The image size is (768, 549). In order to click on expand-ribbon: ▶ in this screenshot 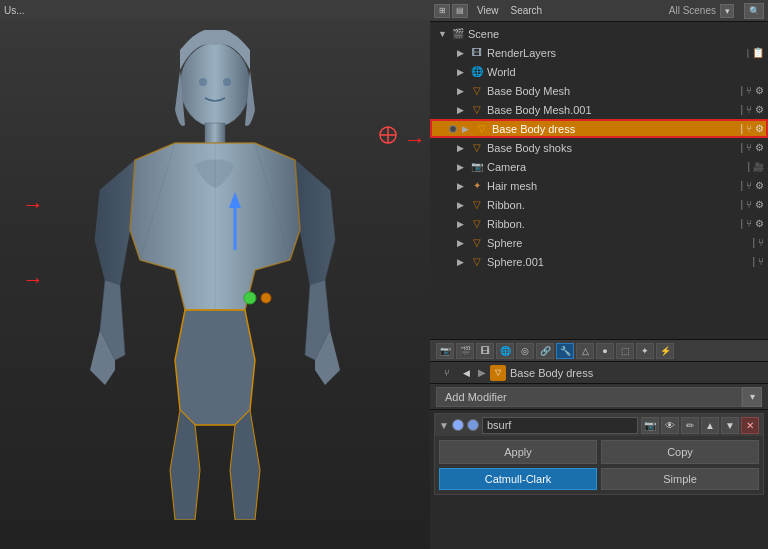, I will do `click(462, 205)`.